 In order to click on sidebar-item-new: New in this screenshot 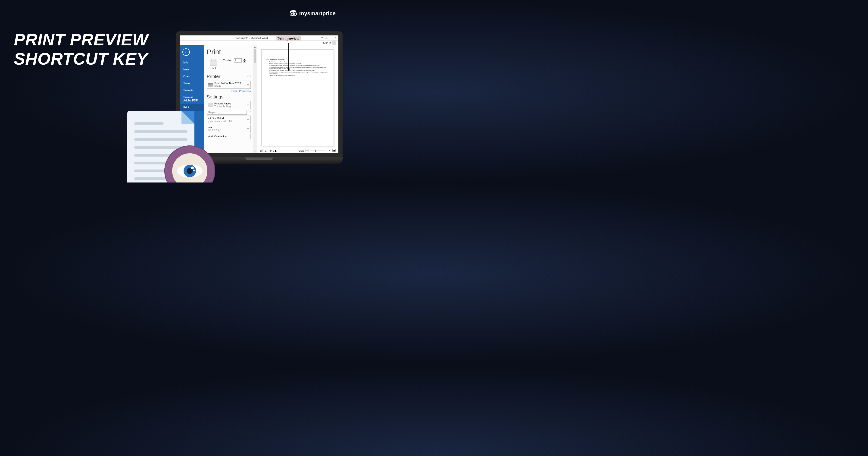, I will do `click(192, 69)`.